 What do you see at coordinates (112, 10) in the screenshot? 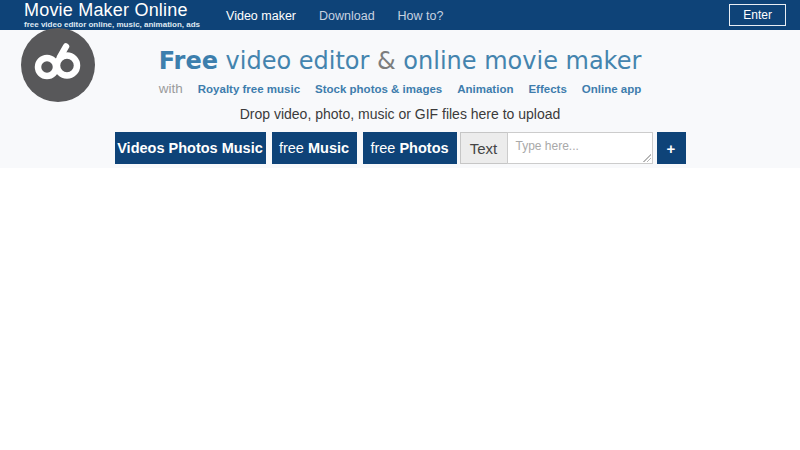
I see `site-title: Movie Maker Online` at bounding box center [112, 10].